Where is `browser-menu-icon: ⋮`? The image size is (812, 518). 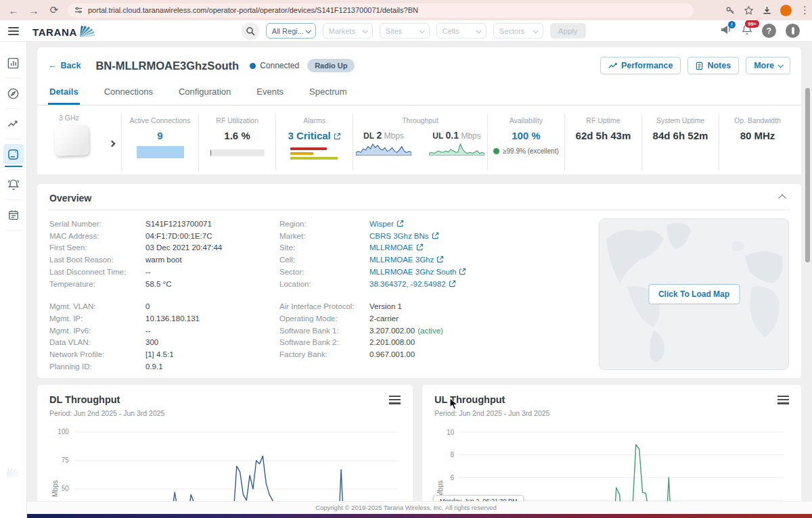
browser-menu-icon: ⋮ is located at coordinates (803, 10).